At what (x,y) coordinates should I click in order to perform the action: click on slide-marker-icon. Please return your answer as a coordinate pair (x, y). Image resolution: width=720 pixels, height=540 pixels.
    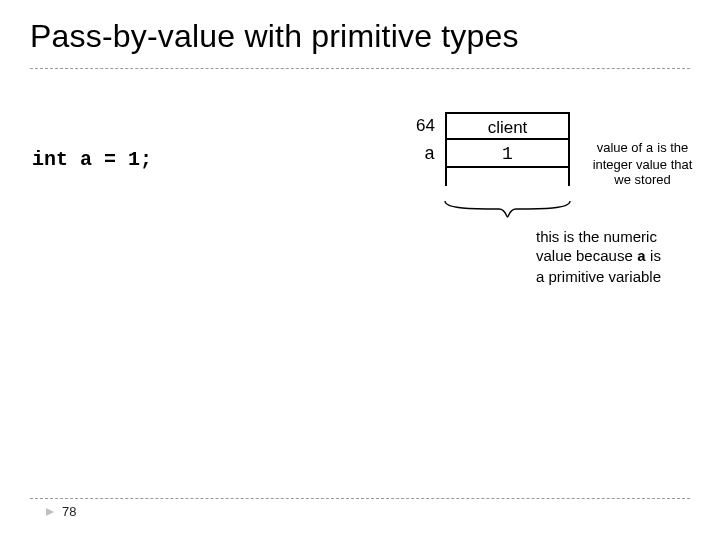
    Looking at the image, I should click on (50, 512).